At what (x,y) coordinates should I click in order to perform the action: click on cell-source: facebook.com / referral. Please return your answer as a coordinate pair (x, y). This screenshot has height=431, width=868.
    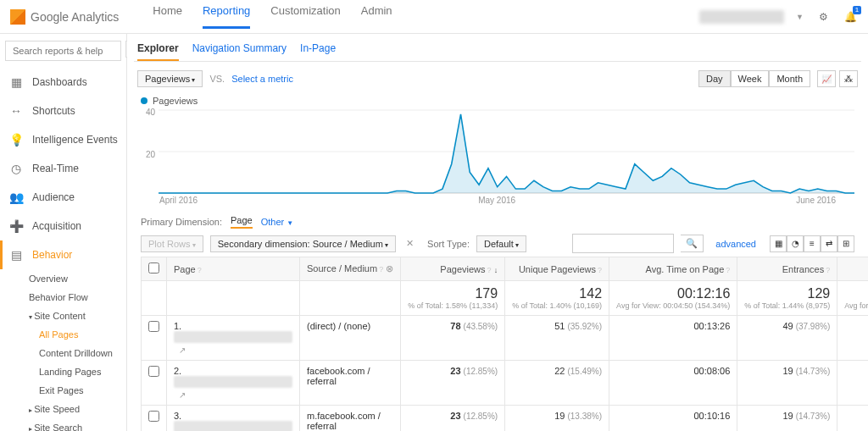
    Looking at the image, I should click on (351, 383).